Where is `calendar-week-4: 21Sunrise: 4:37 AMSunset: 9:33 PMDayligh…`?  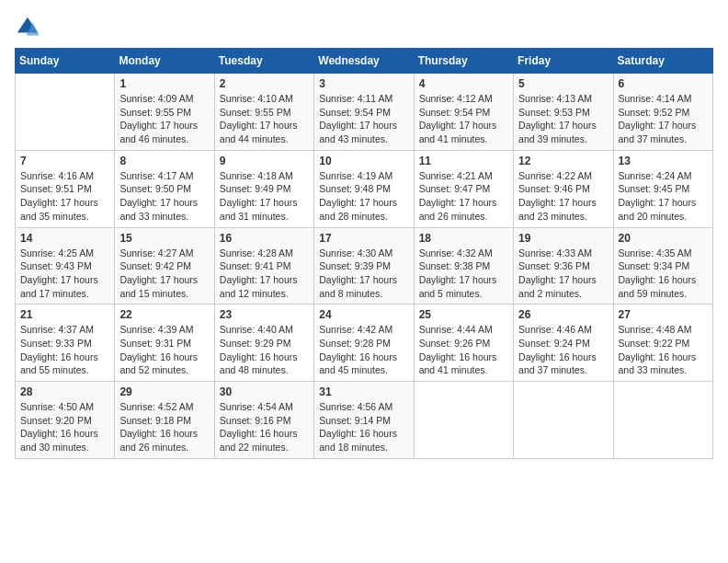 calendar-week-4: 21Sunrise: 4:37 AMSunset: 9:33 PMDayligh… is located at coordinates (364, 343).